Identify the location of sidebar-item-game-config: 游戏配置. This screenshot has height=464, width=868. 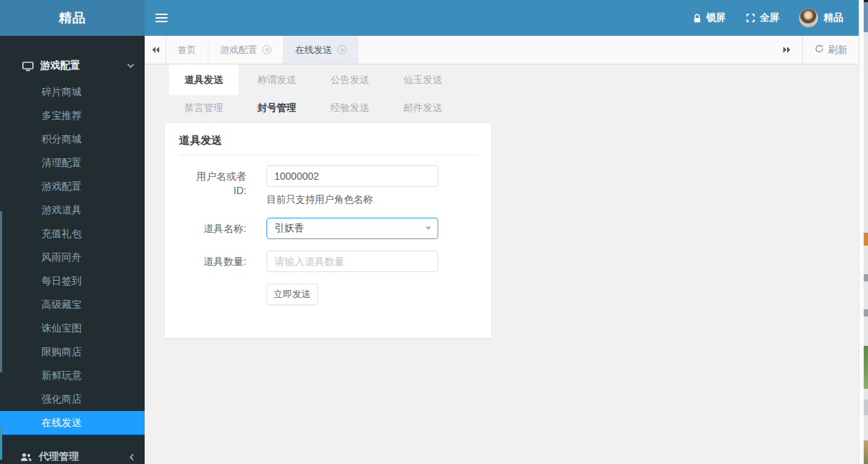
(72, 186).